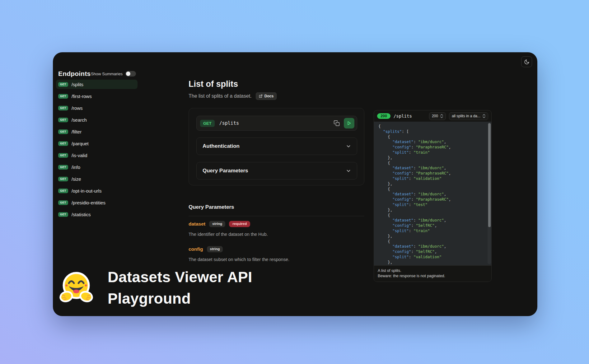  Describe the element at coordinates (276, 207) in the screenshot. I see `query-parameters-heading: Query Parameters` at that location.